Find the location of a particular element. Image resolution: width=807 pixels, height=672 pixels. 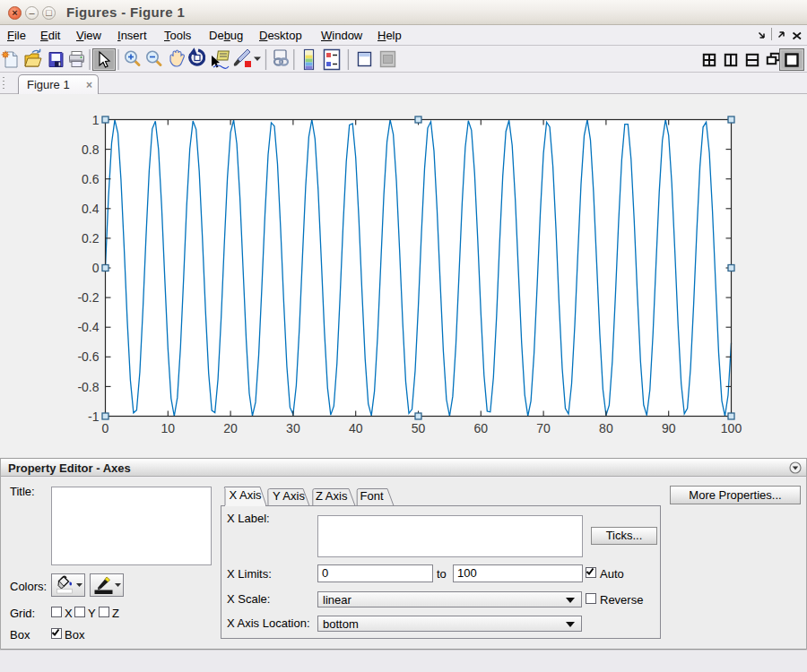

svg-text: 0.8 is located at coordinates (91, 150).